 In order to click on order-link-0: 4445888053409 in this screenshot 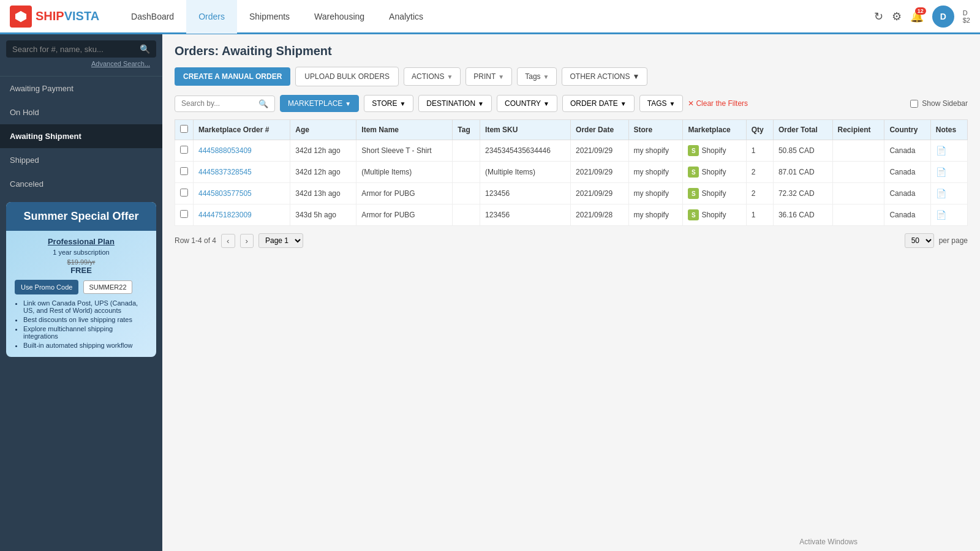, I will do `click(225, 151)`.